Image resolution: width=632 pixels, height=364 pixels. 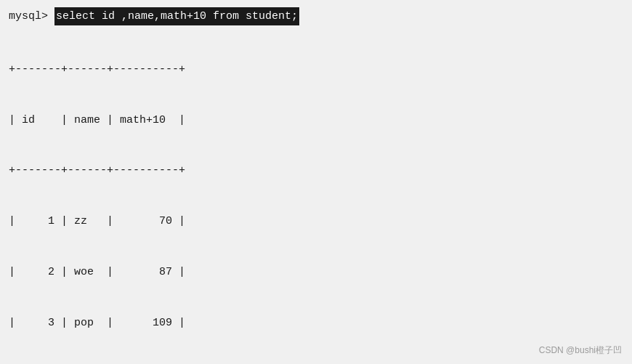 What do you see at coordinates (580, 350) in the screenshot?
I see `watermark: CSDN @bushi橙子凹` at bounding box center [580, 350].